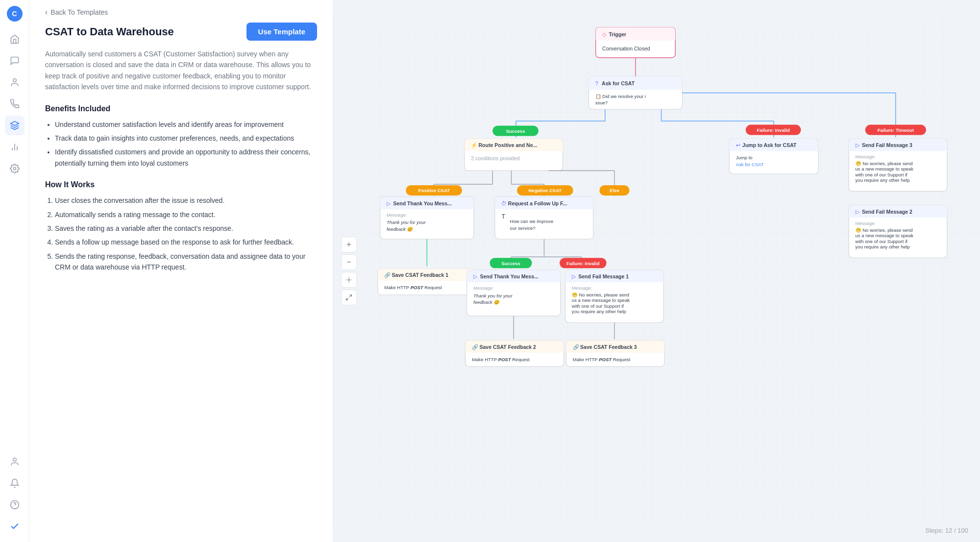 The width and height of the screenshot is (980, 542). Describe the element at coordinates (495, 158) in the screenshot. I see `svg-text: 2 conditions provided` at that location.